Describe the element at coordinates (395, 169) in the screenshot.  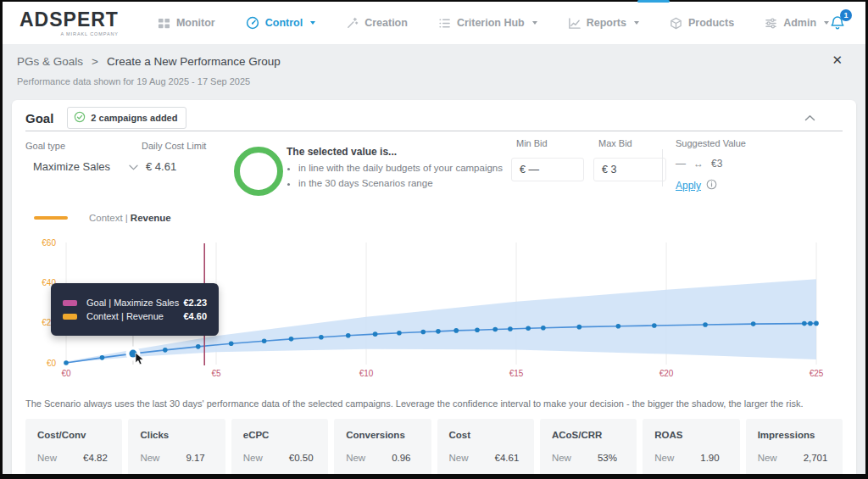
I see `selected-value-validation: The selected value is... in line with th…` at that location.